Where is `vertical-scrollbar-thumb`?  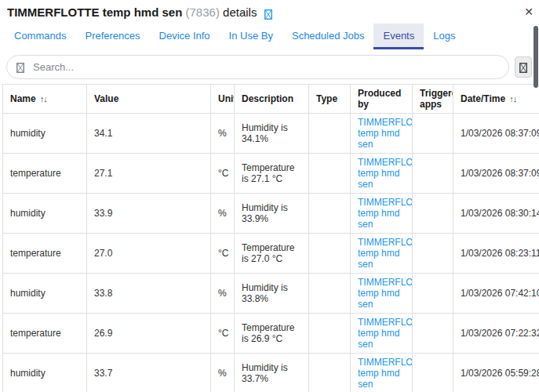
vertical-scrollbar-thumb is located at coordinates (536, 56).